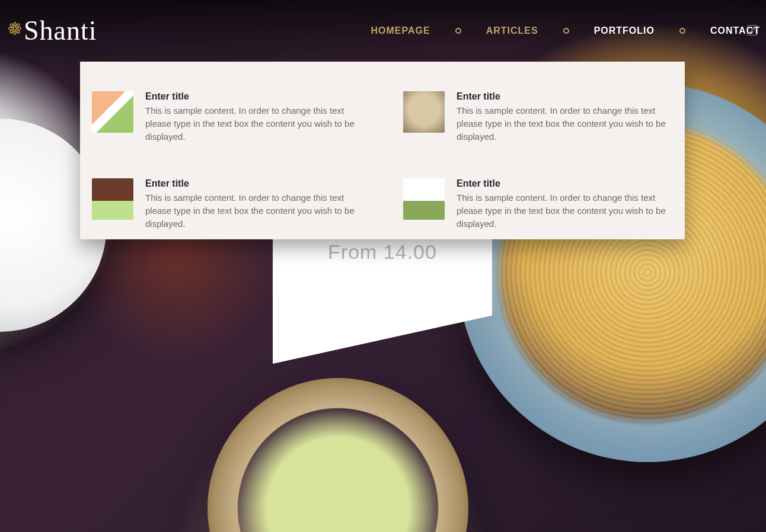 This screenshot has height=532, width=766. Describe the element at coordinates (752, 30) in the screenshot. I see `edit-icon` at that location.